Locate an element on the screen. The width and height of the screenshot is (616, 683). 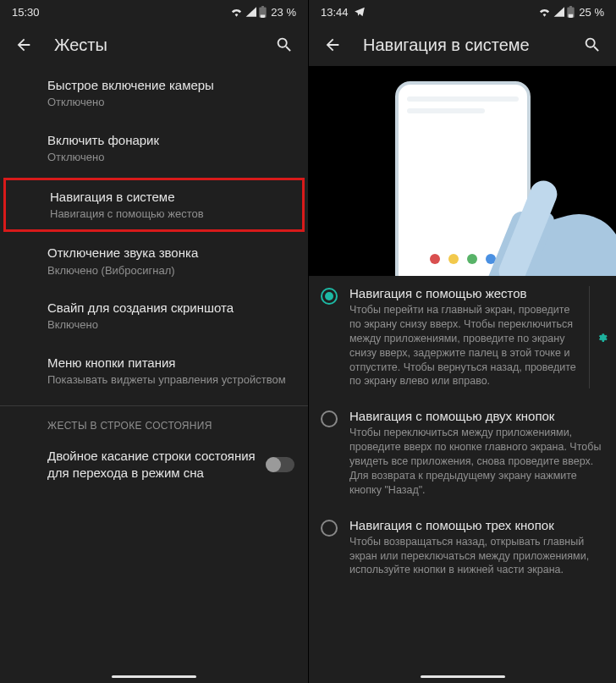
option-two-button-nav: Навигация с помощью двух кнопок Чтобы пе… is located at coordinates (462, 453).